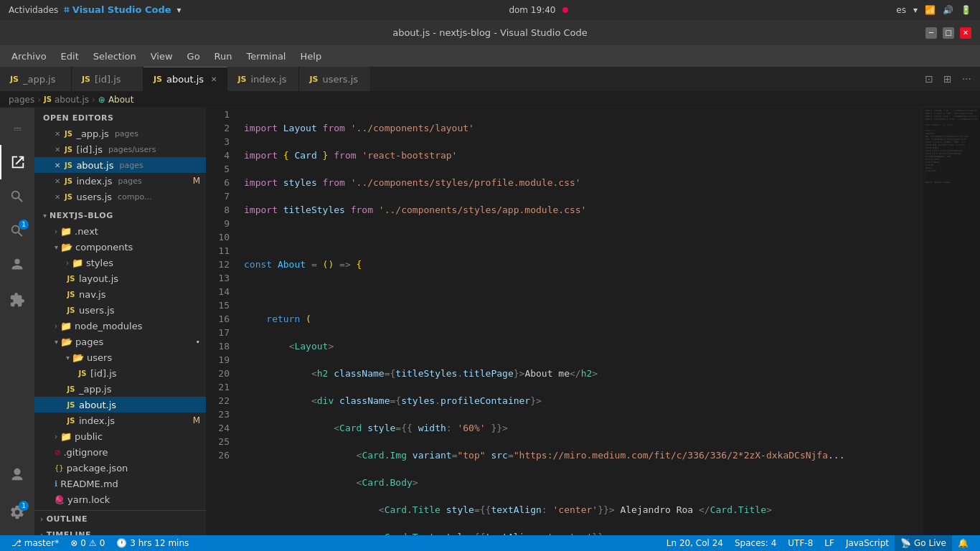 Image resolution: width=980 pixels, height=551 pixels. Describe the element at coordinates (121, 247) in the screenshot. I see `folder-components: ▾ 📂 components` at that location.